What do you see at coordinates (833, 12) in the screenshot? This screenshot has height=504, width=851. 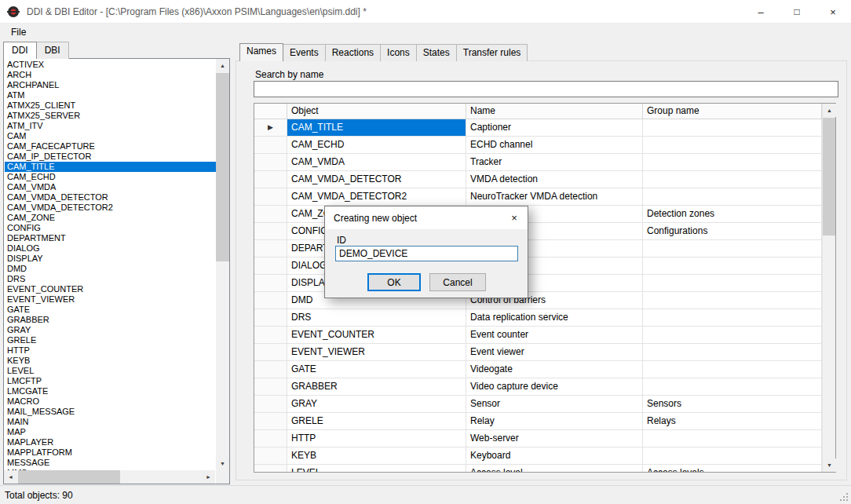 I see `close-button: ×` at bounding box center [833, 12].